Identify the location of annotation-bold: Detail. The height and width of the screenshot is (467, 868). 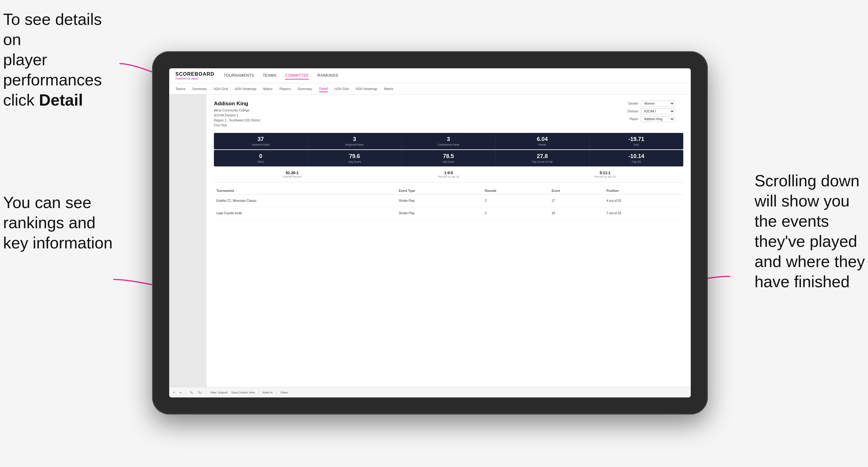
(61, 100).